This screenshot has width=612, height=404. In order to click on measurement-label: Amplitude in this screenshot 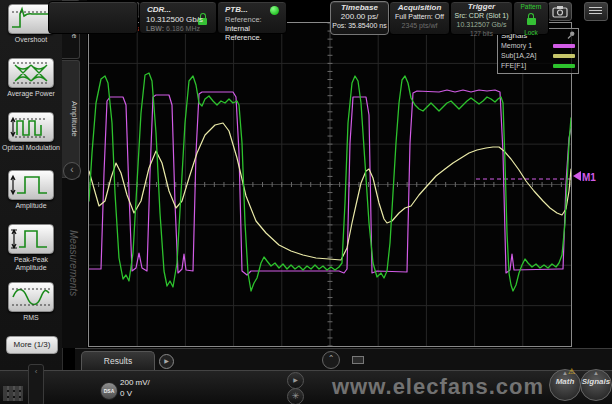, I will do `click(31, 206)`.